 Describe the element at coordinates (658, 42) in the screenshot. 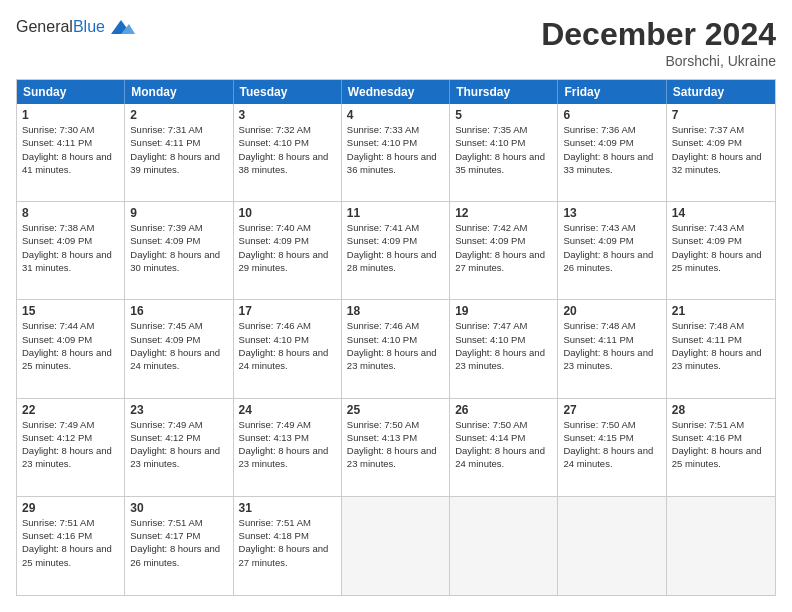

I see `title-area: December 2024 Borshchi, Ukraine` at that location.